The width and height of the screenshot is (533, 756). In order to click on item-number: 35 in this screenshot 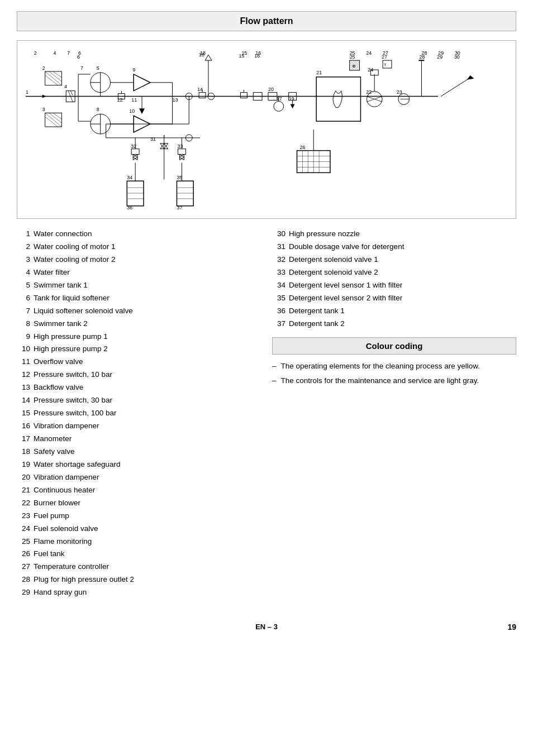, I will do `click(279, 298)`.